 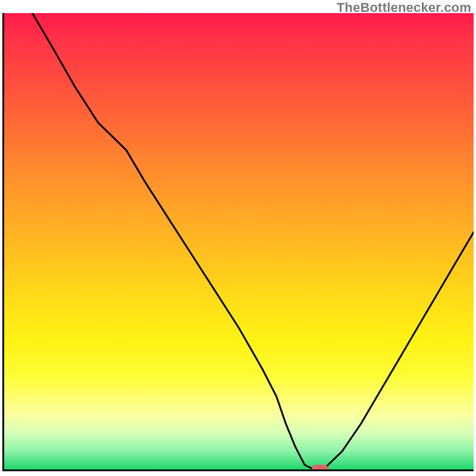 What do you see at coordinates (238, 470) in the screenshot?
I see `x-axis` at bounding box center [238, 470].